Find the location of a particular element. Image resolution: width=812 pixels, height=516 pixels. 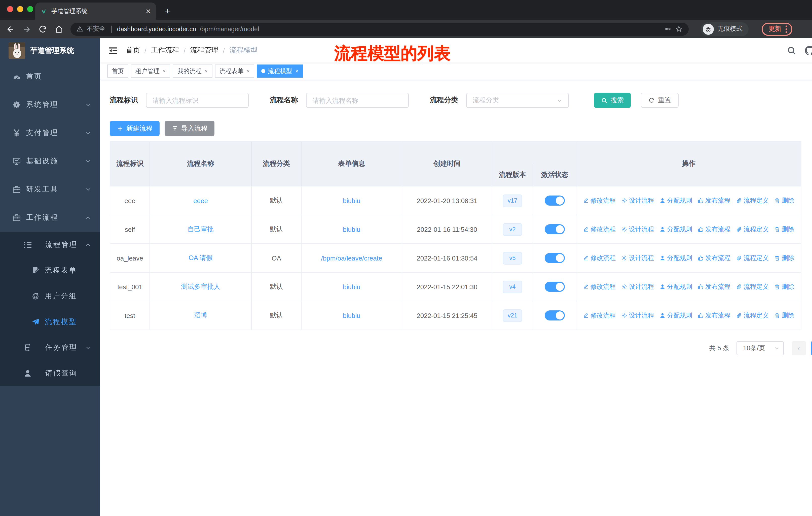

sidebar-item-4: 研发工具 is located at coordinates (50, 190).